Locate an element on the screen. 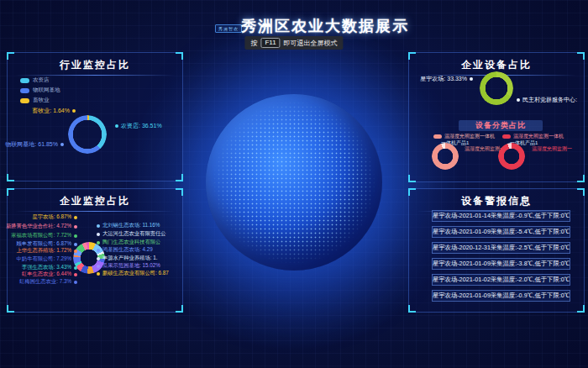 The width and height of the screenshot is (588, 368). label-text: 大运河生态农业有限责任公 is located at coordinates (134, 234).